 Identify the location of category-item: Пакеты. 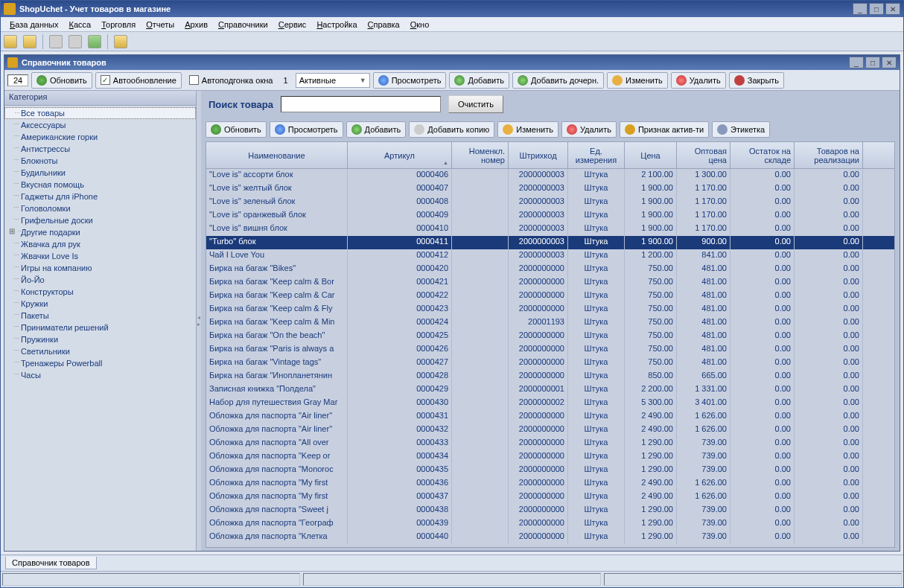
(100, 316).